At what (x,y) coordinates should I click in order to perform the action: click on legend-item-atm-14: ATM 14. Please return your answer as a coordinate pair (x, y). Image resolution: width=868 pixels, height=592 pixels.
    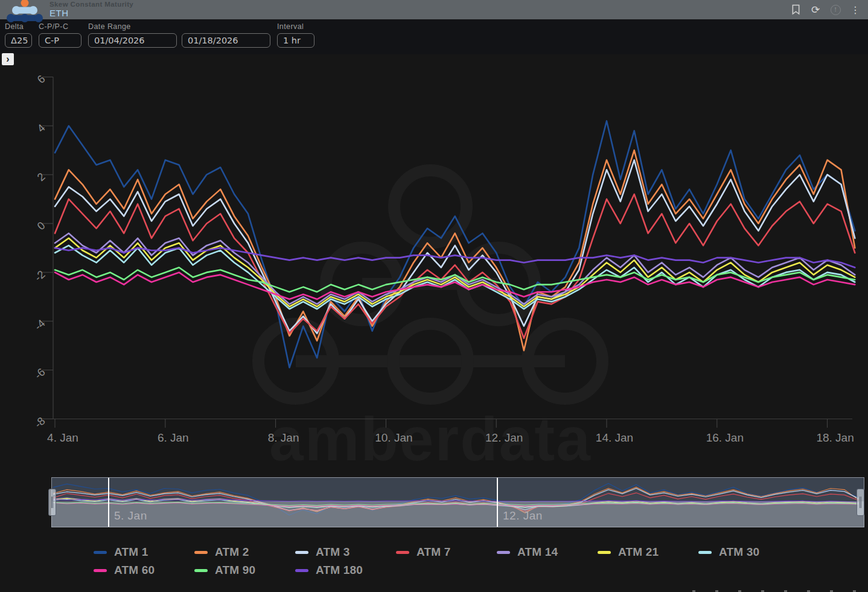
    Looking at the image, I should click on (547, 552).